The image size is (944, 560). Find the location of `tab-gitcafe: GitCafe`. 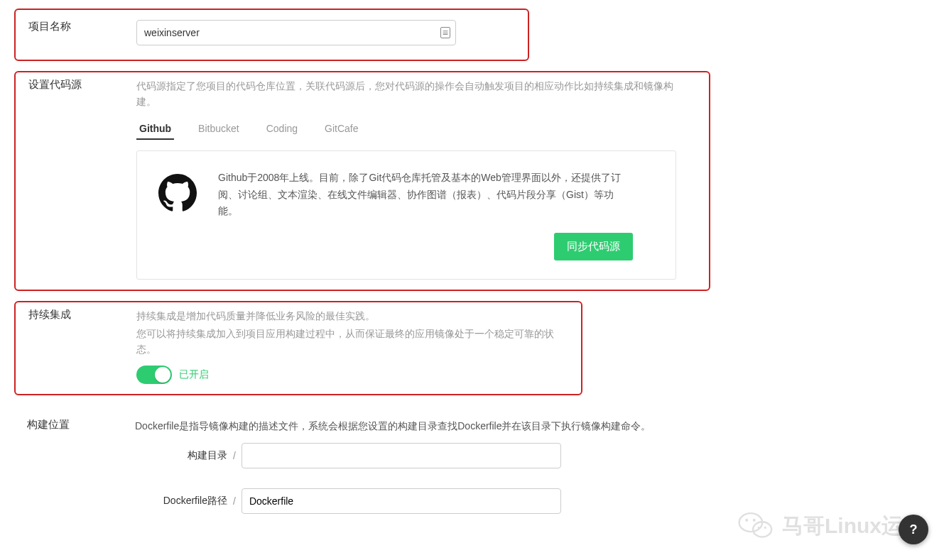

tab-gitcafe: GitCafe is located at coordinates (341, 129).